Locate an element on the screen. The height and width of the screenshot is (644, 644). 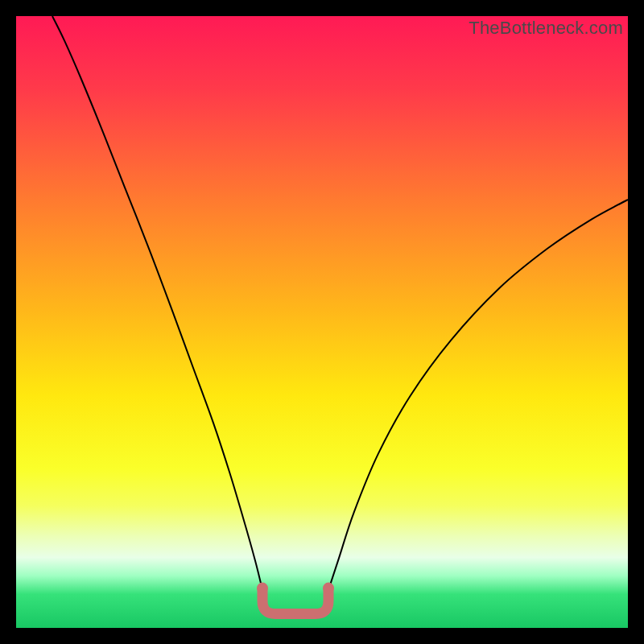
trough-dot-left is located at coordinates (262, 588).